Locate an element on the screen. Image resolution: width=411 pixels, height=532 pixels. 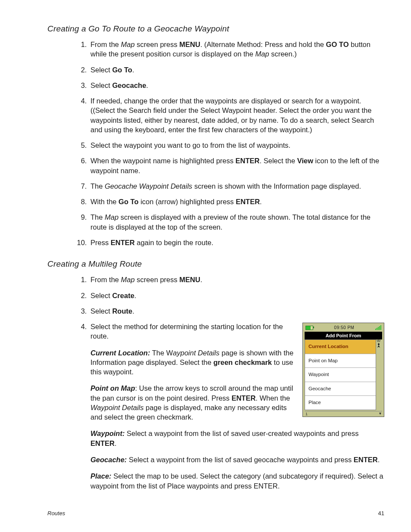
battery-icon is located at coordinates (309, 328).